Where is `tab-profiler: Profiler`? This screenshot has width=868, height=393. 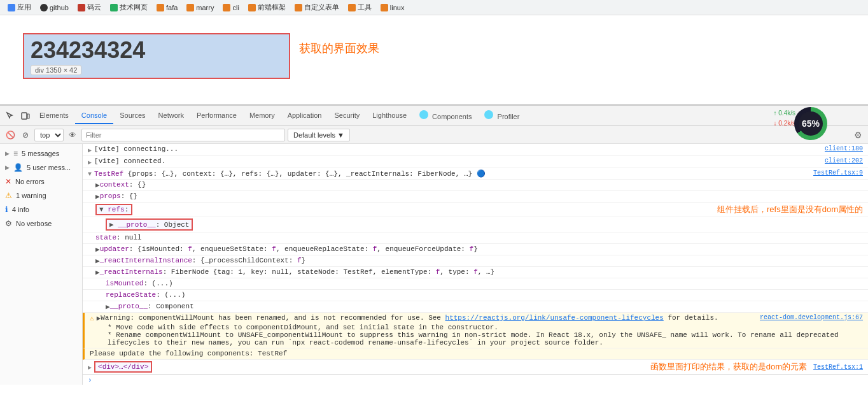 tab-profiler: Profiler is located at coordinates (501, 116).